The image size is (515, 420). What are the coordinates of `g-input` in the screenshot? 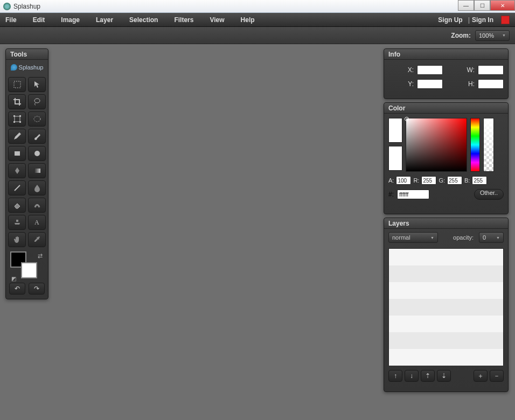 It's located at (455, 180).